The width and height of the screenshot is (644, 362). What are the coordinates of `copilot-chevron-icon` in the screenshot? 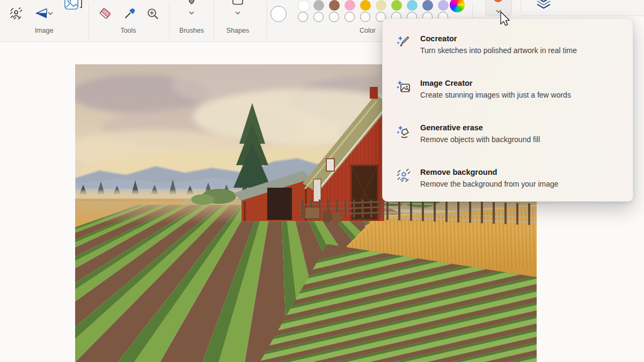 It's located at (499, 11).